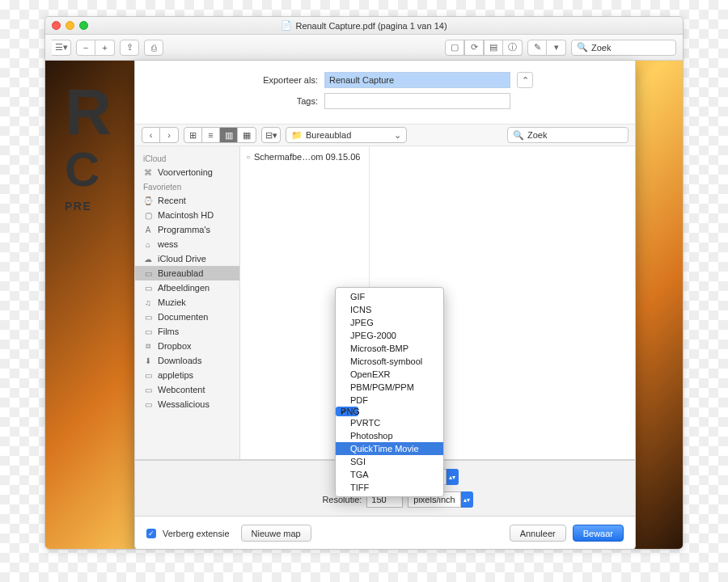  What do you see at coordinates (390, 474) in the screenshot?
I see `format-option: TGA` at bounding box center [390, 474].